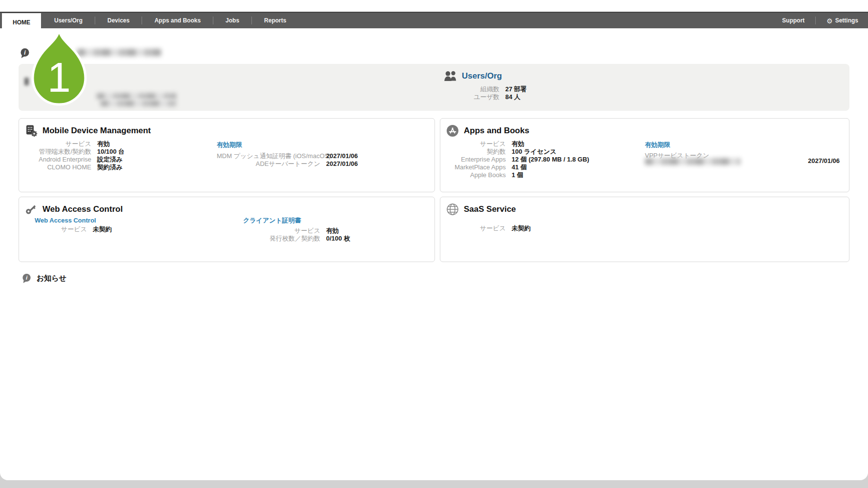 The image size is (868, 488). What do you see at coordinates (820, 20) in the screenshot?
I see `nav-right-group: Support ⚙ Settings` at bounding box center [820, 20].